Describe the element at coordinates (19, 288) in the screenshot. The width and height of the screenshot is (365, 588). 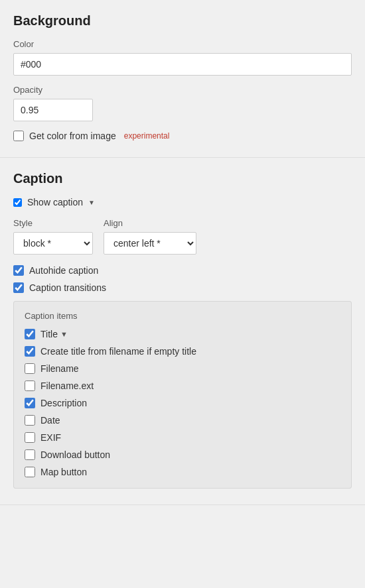
I see `transitions-checkbox` at that location.